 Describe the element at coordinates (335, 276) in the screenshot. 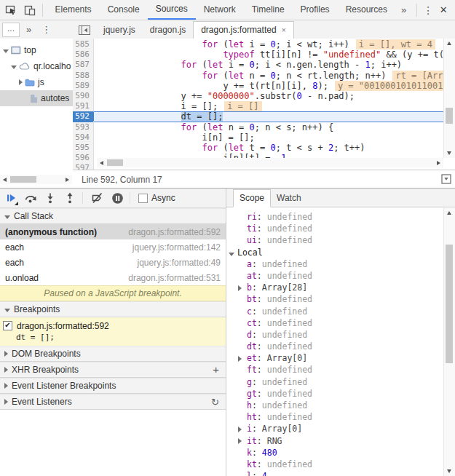

I see `scope-variable-row: at: undefined` at that location.